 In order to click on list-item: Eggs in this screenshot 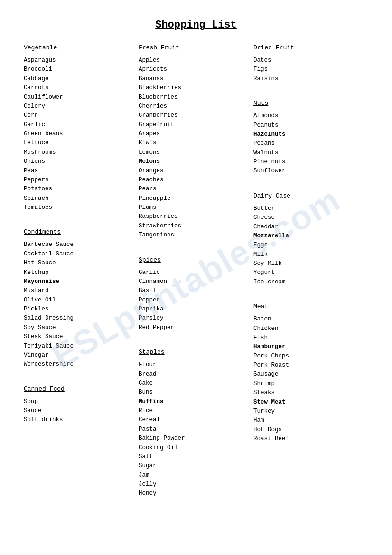, I will do `click(311, 245)`.